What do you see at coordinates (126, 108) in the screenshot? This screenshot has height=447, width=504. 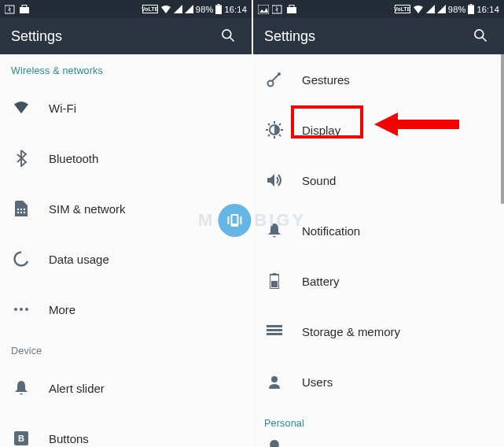 I see `row-wifi: Wi-Fi` at bounding box center [126, 108].